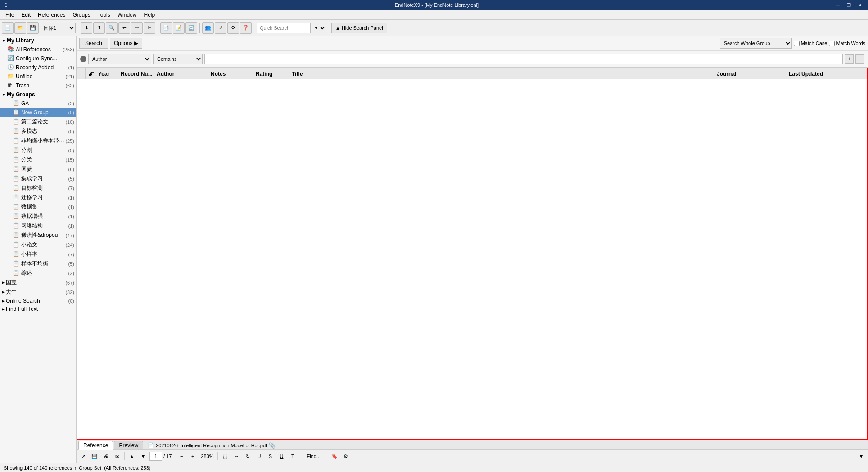 This screenshot has width=868, height=472. I want to click on search-field-btn: ▼, so click(319, 28).